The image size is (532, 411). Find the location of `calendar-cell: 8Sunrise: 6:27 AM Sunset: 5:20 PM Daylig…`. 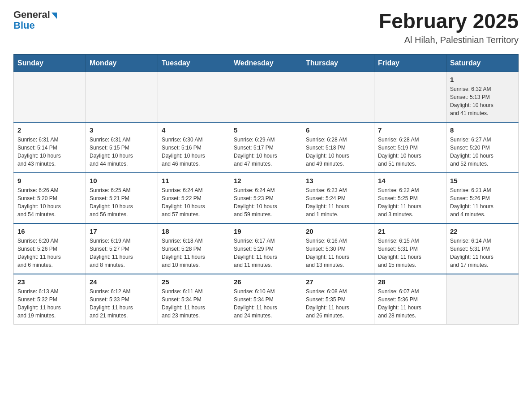

calendar-cell: 8Sunrise: 6:27 AM Sunset: 5:20 PM Daylig… is located at coordinates (483, 148).